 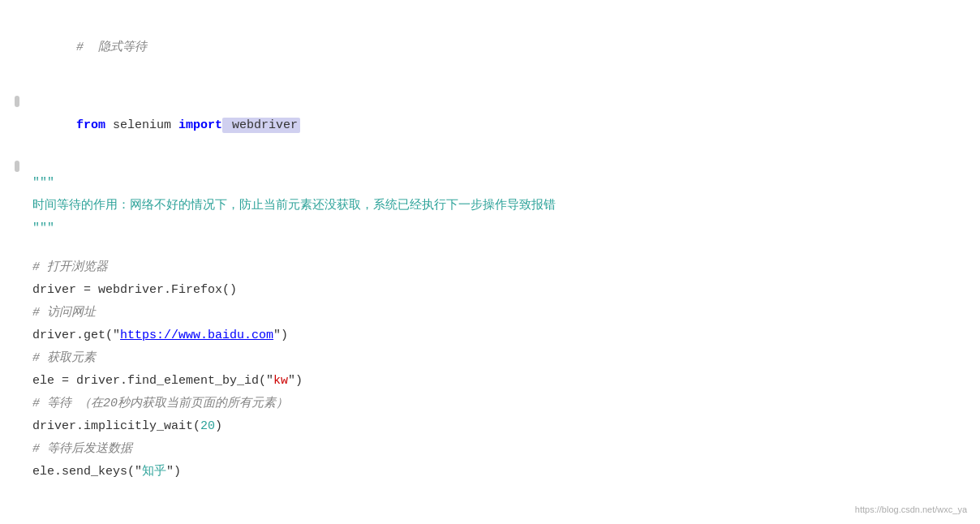 What do you see at coordinates (295, 381) in the screenshot?
I see `find-suffix: ")` at bounding box center [295, 381].